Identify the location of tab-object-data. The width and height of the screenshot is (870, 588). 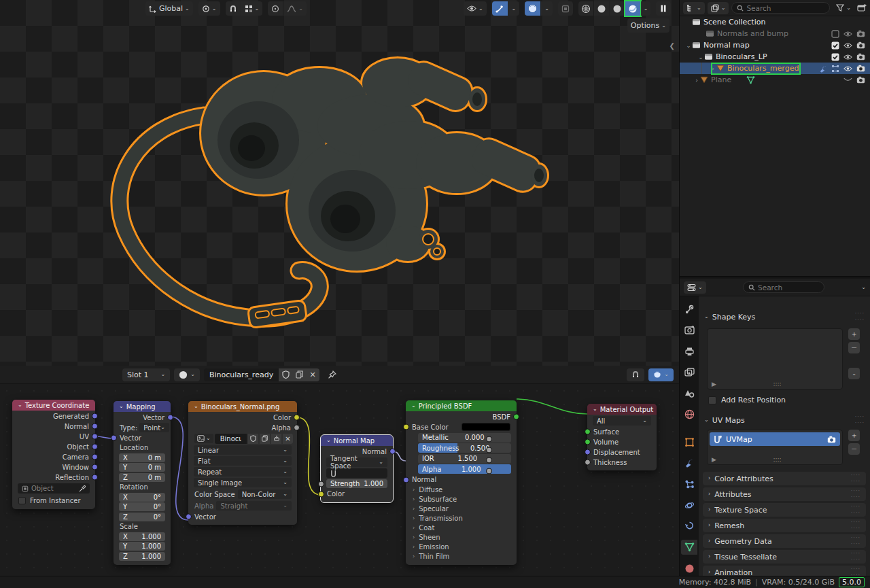
(689, 547).